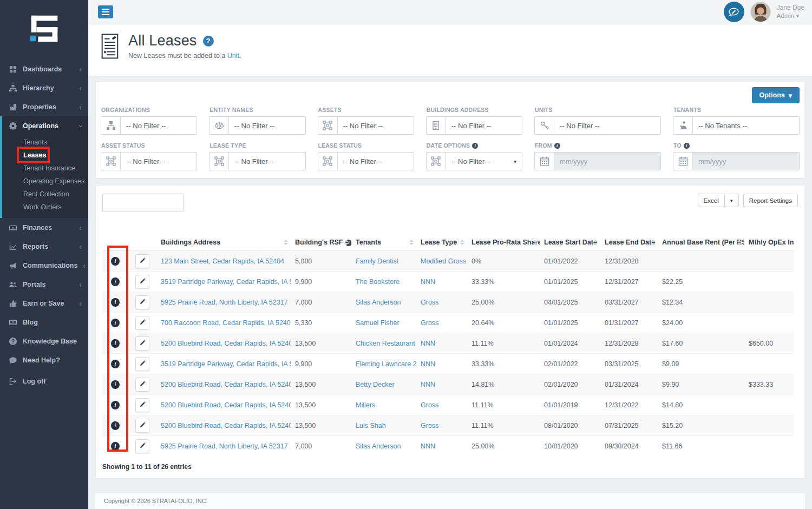  I want to click on sidebar-item-operating-expenses: Operating Expenses, so click(45, 181).